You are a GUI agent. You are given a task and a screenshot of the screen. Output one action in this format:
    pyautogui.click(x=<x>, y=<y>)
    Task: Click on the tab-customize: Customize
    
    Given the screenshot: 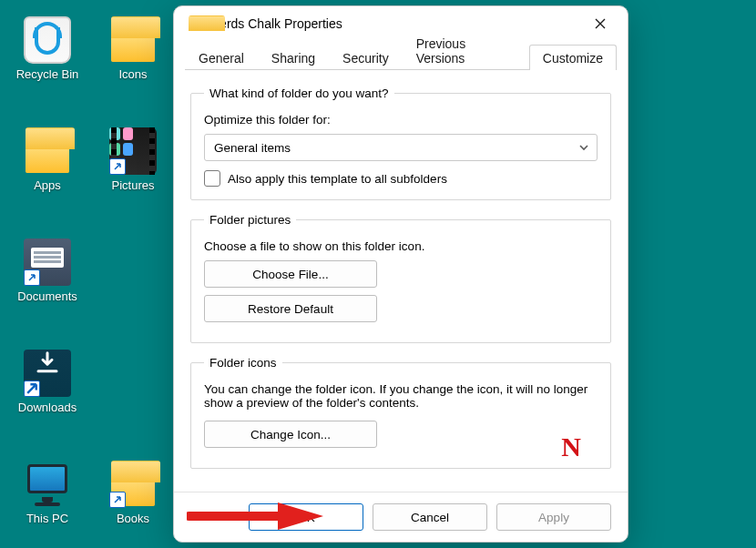 What is the action you would take?
    pyautogui.click(x=573, y=57)
    